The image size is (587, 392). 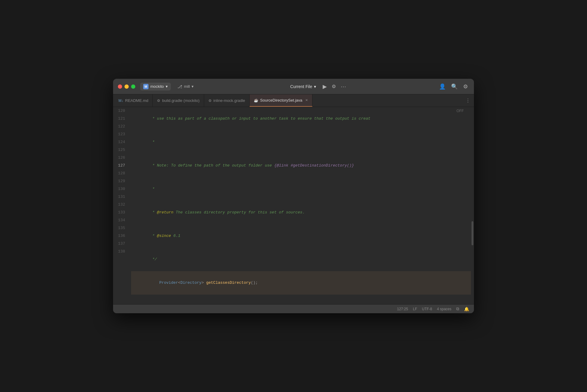 What do you see at coordinates (301, 142) in the screenshot?
I see `code-line-121: *` at bounding box center [301, 142].